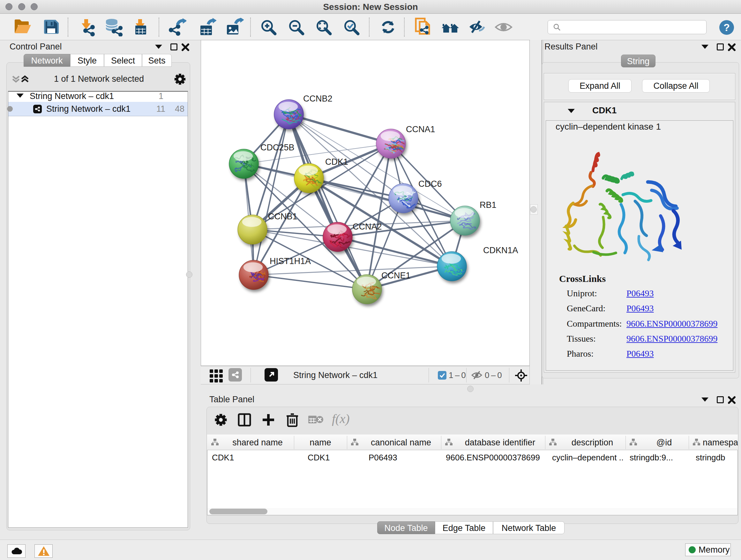 Image resolution: width=741 pixels, height=560 pixels. What do you see at coordinates (277, 147) in the screenshot?
I see `svg-text: CDC25B` at bounding box center [277, 147].